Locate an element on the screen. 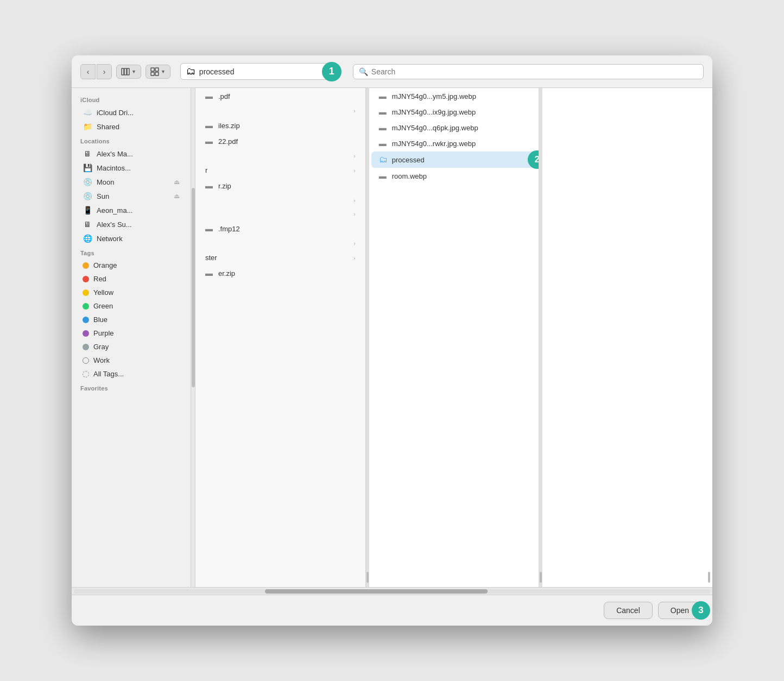 The height and width of the screenshot is (681, 784). item-name: mJNY54g0...ix9g.jpg.webp is located at coordinates (460, 112).